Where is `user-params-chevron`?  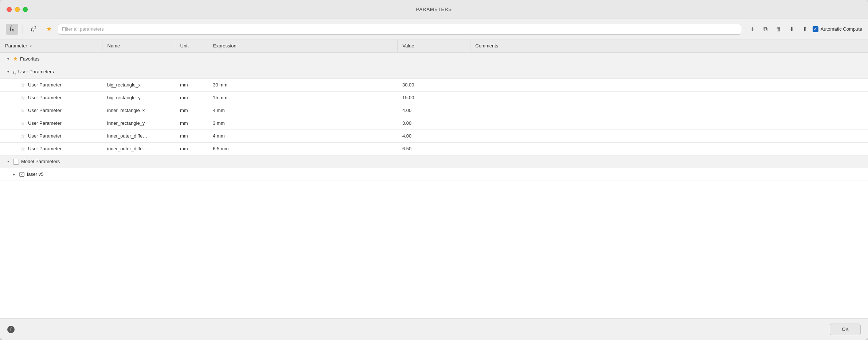
user-params-chevron is located at coordinates (8, 72).